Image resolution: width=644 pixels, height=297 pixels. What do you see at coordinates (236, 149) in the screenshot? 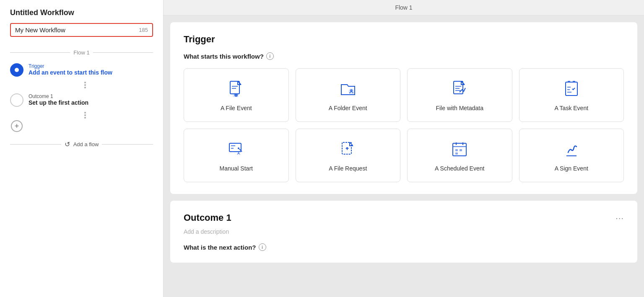
I see `manual-start-icon` at bounding box center [236, 149].